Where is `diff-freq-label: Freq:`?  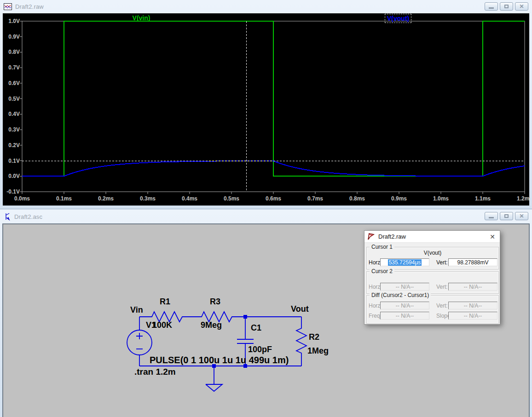
diff-freq-label: Freq: is located at coordinates (375, 316).